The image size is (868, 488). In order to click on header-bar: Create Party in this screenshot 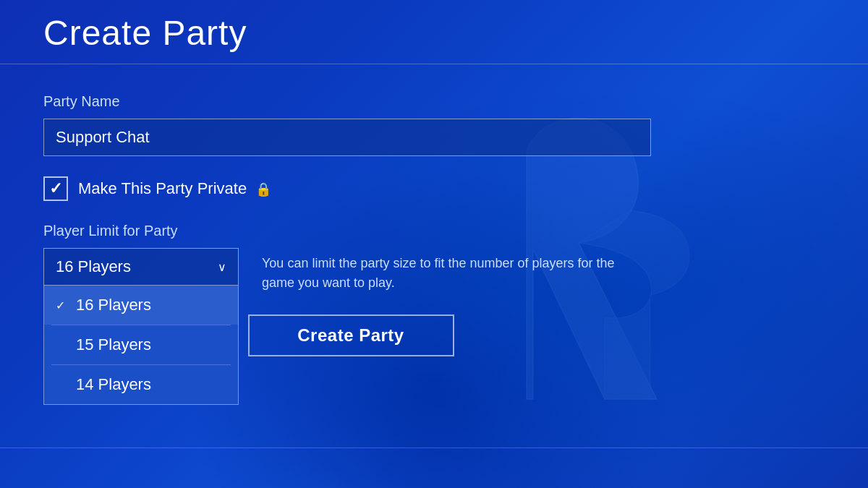, I will do `click(434, 32)`.